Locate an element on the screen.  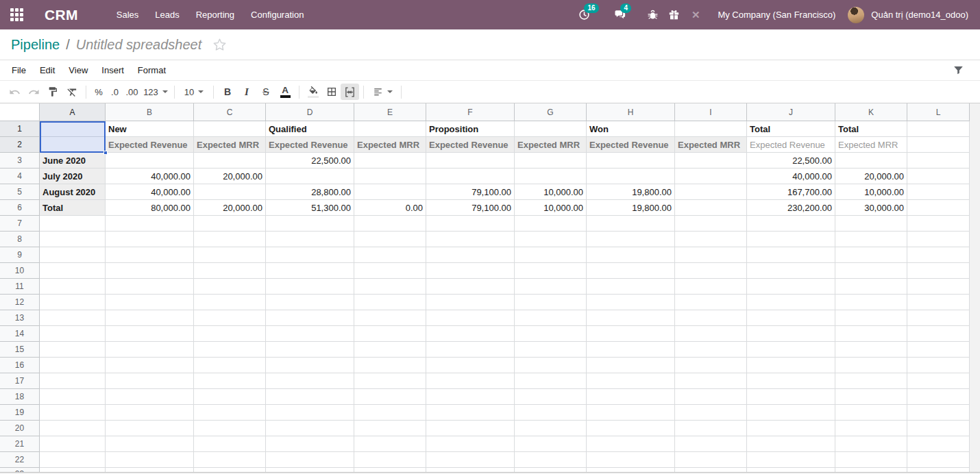
cell-H8 is located at coordinates (630, 240).